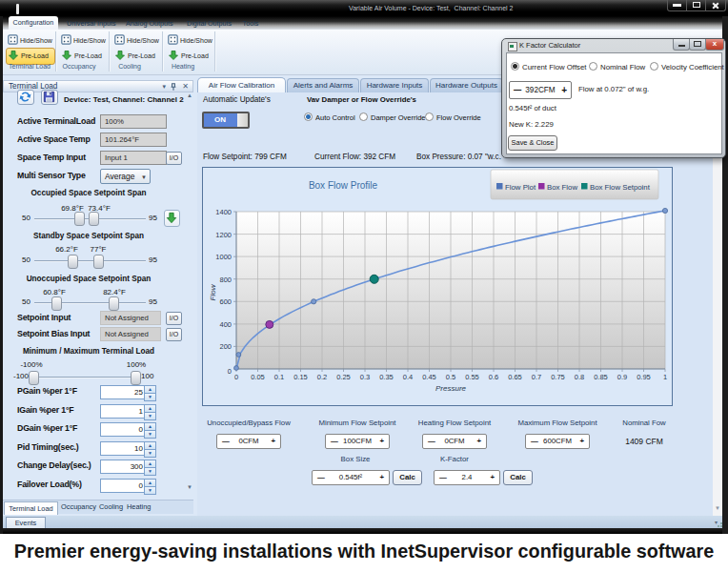 The image size is (728, 572). I want to click on svg-text: Box Flow, so click(562, 187).